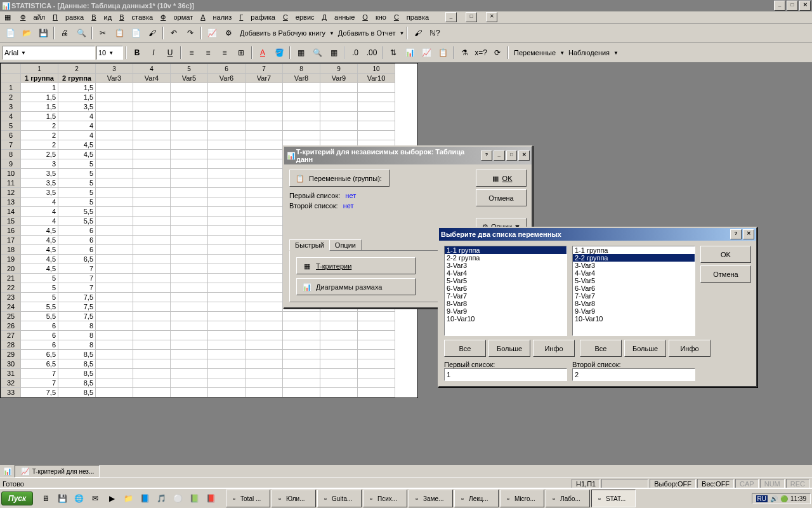  I want to click on list-item: 9-Var9, so click(506, 311).